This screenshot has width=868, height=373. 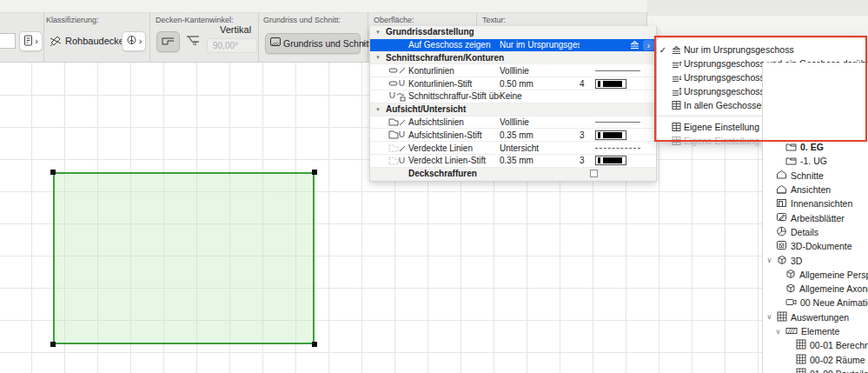 I want to click on row-label: Aufsichtslinien, so click(x=454, y=122).